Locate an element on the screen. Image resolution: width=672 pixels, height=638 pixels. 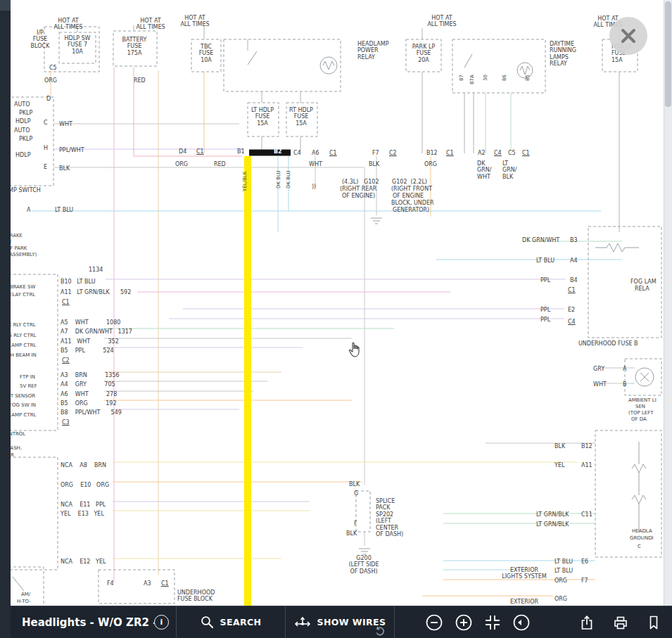
close-icon is located at coordinates (628, 36).